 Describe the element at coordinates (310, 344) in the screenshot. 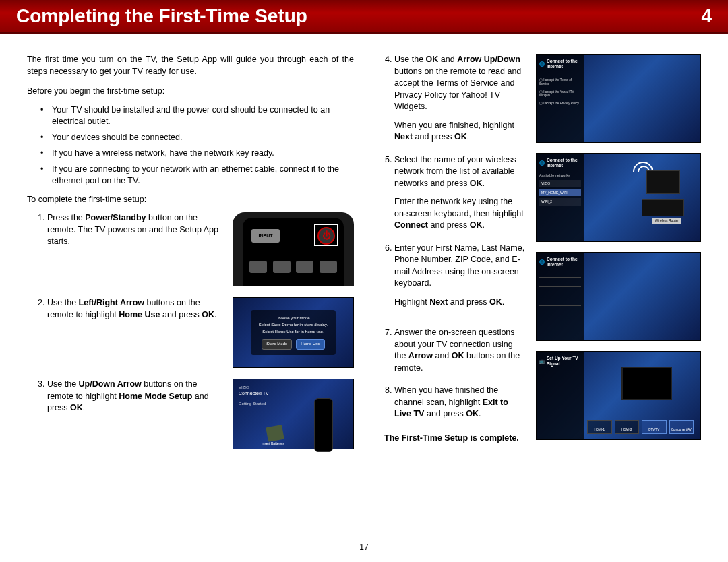

I see `home-use-button: Home Use` at that location.